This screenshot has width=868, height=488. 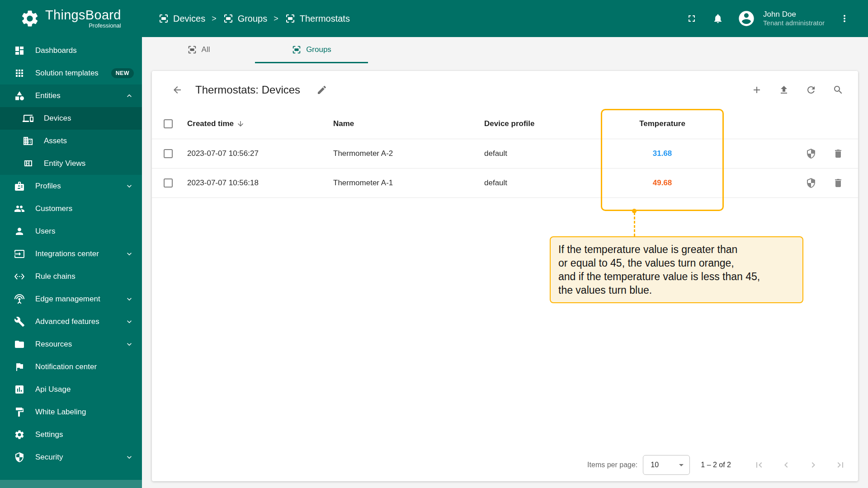 I want to click on cell-created-time: 2023-07-07 10:56:18, so click(x=260, y=183).